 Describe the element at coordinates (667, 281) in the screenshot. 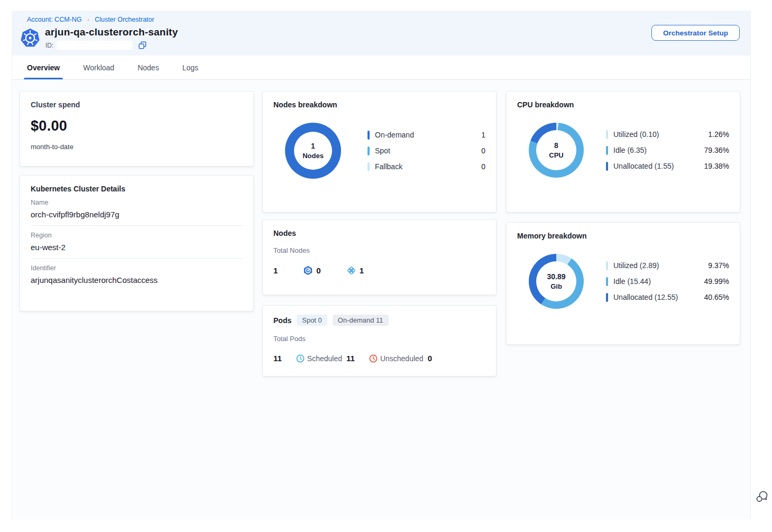

I see `memory-breakdown-legend: Utilized (2.89) 9.37% Idle (15.44) 49.99…` at that location.